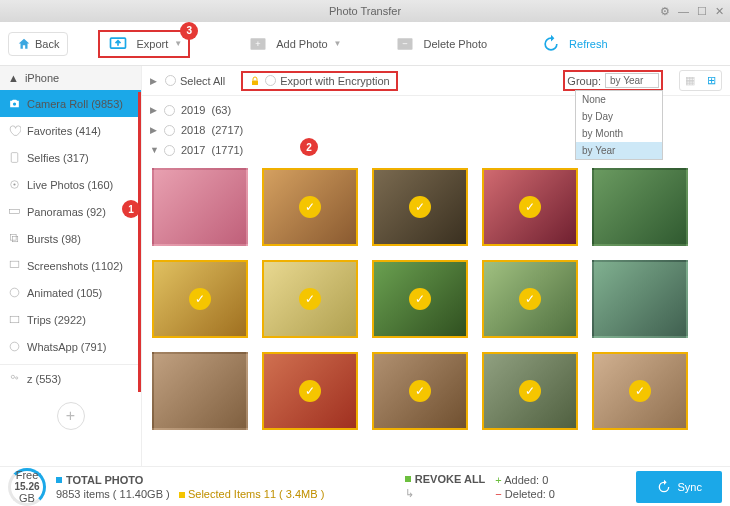 The image size is (730, 506). What do you see at coordinates (70, 78) in the screenshot?
I see `device-header: ▲ iPhone` at bounding box center [70, 78].